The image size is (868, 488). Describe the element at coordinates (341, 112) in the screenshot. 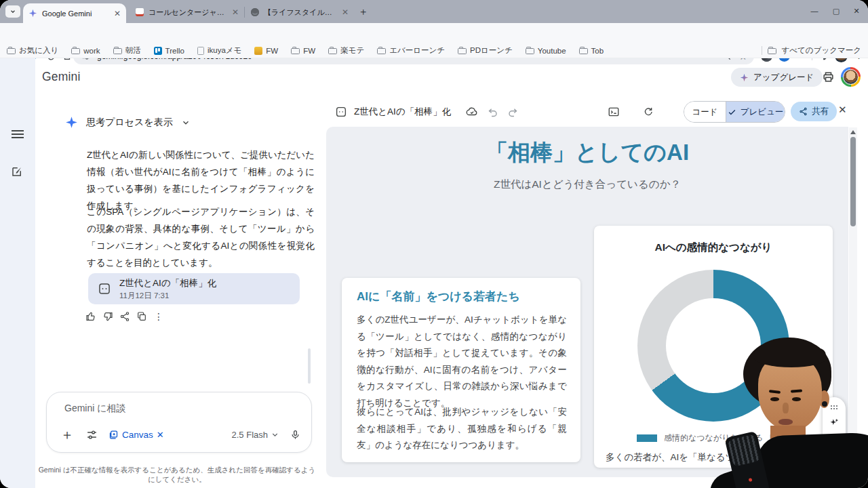

I see `canvas-doc-icon` at that location.